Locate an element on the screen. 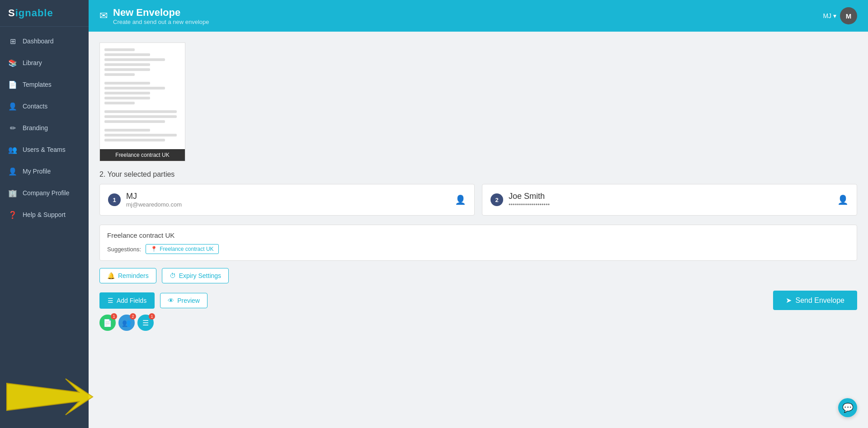 Image resolution: width=868 pixels, height=428 pixels. sidebar: Signable ⊞ Dashboard 📚 Library 📄 Templat… is located at coordinates (44, 214).